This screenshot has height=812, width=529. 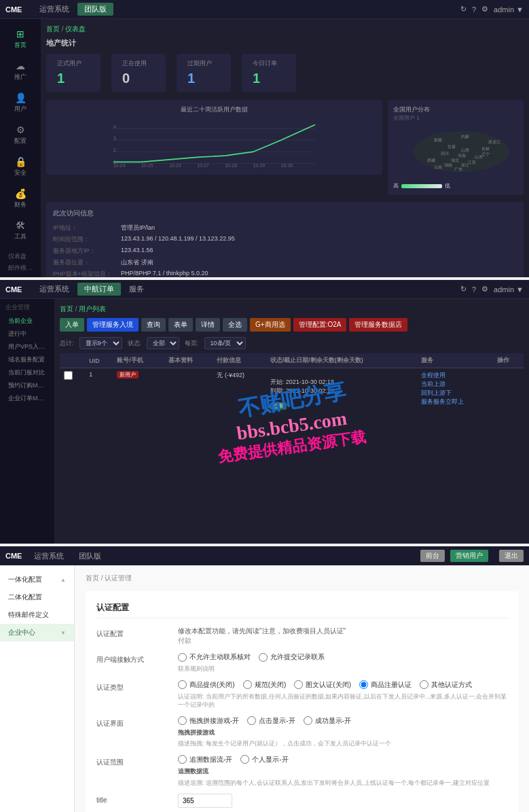 I want to click on radio-allow-contact-input, so click(x=263, y=658).